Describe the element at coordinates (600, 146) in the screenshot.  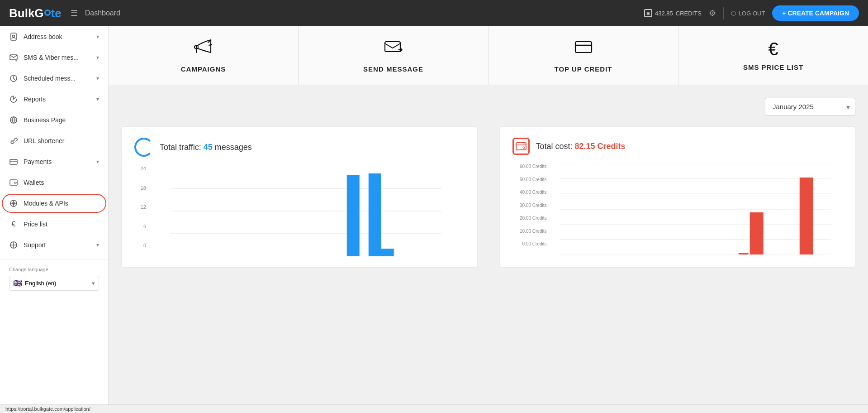
I see `cost-amount: 82.15 Credits` at that location.